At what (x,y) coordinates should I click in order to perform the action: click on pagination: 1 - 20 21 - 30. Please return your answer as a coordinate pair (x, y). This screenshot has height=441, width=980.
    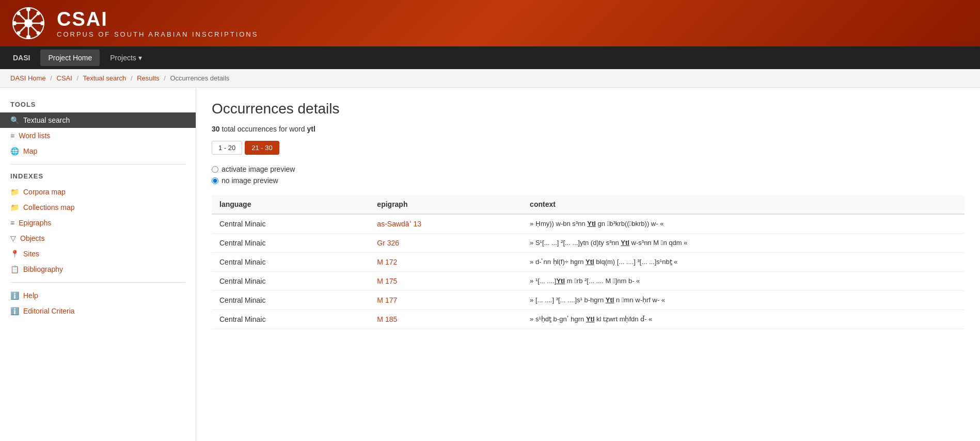
    Looking at the image, I should click on (588, 148).